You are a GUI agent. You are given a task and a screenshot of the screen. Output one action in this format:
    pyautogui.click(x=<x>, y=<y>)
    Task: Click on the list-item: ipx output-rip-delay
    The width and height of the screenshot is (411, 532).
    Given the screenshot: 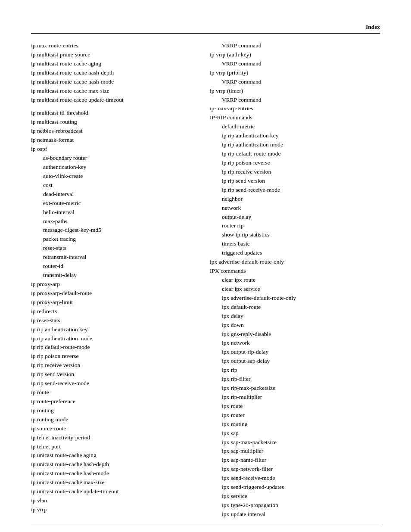 What is the action you would take?
    pyautogui.click(x=295, y=352)
    